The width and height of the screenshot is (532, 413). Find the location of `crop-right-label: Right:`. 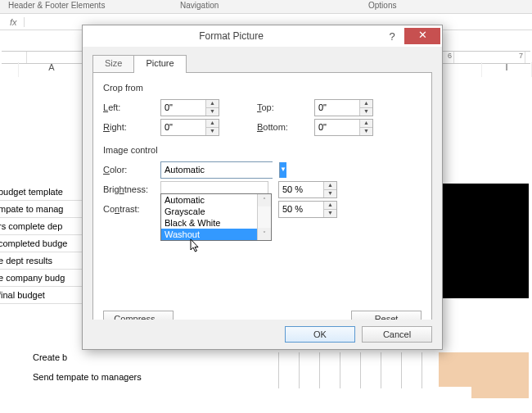

crop-right-label: Right: is located at coordinates (132, 127).